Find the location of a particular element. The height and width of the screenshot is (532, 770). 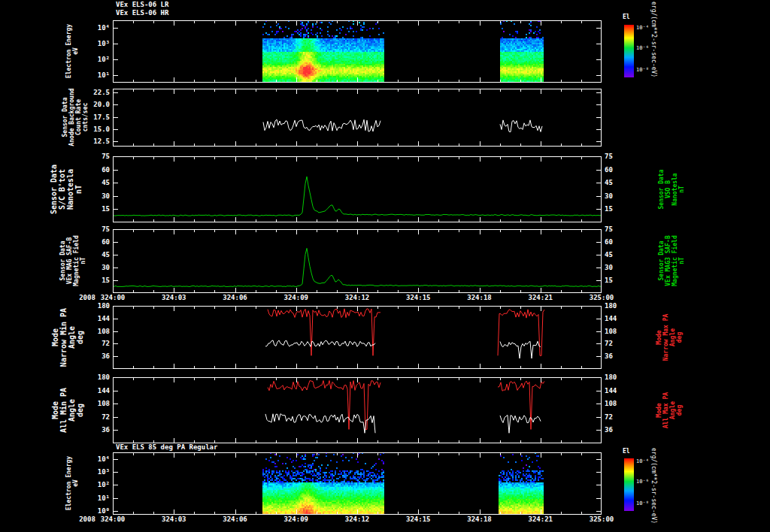

all-pa-angle-canvas is located at coordinates (357, 410).